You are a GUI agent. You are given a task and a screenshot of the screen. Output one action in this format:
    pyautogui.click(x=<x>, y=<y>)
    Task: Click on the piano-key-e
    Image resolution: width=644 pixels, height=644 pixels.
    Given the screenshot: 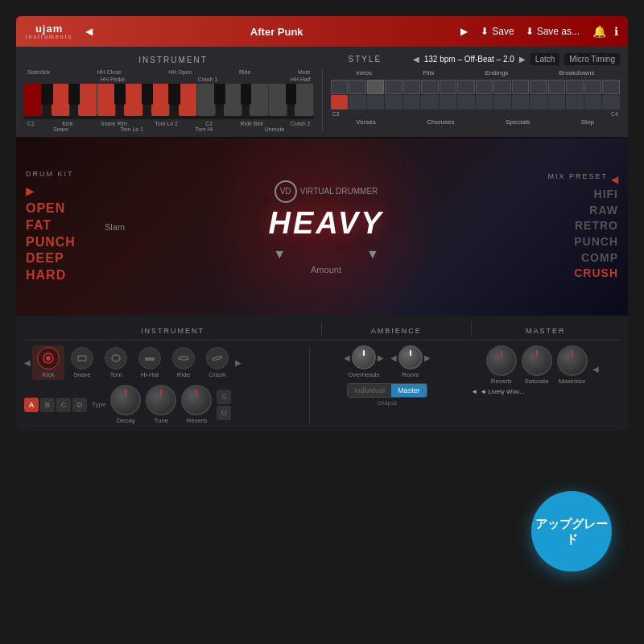 What is the action you would take?
    pyautogui.click(x=87, y=100)
    